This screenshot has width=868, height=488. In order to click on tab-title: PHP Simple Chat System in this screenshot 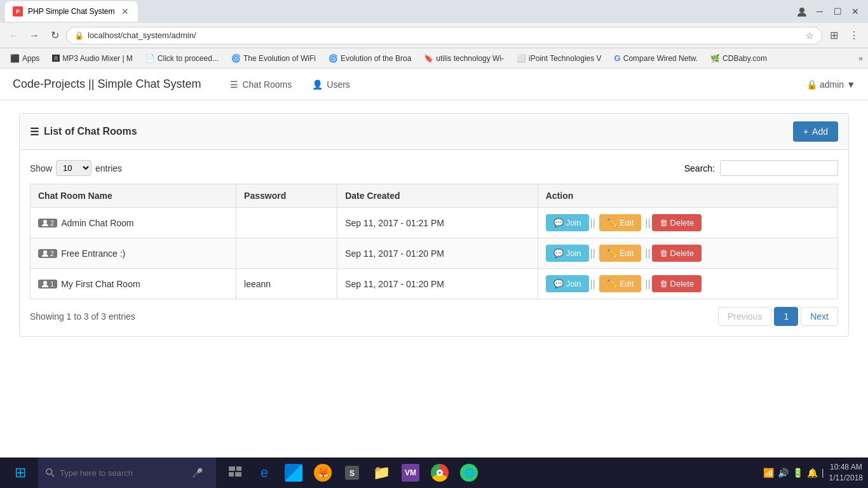, I will do `click(71, 11)`.